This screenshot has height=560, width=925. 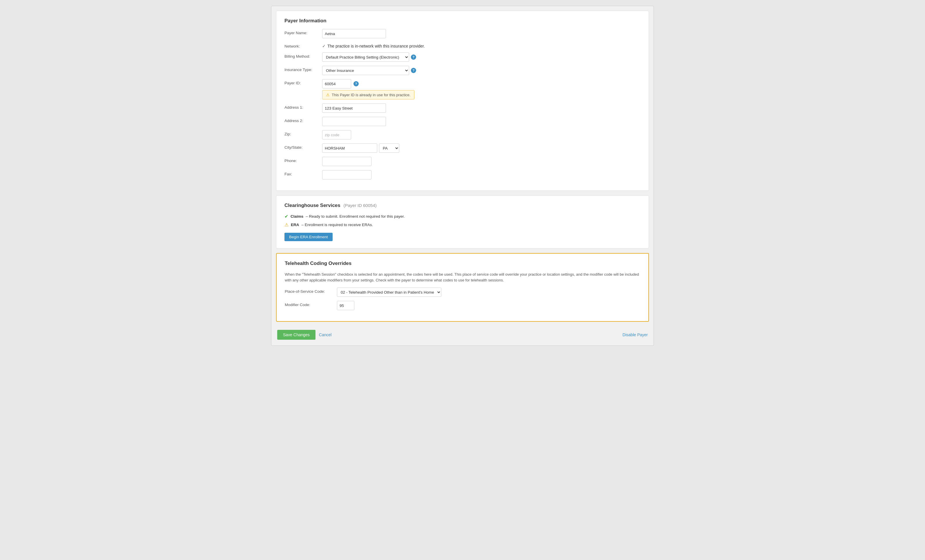 I want to click on claims-desc: – Ready to submit. Enrollment not requir…, so click(x=355, y=216).